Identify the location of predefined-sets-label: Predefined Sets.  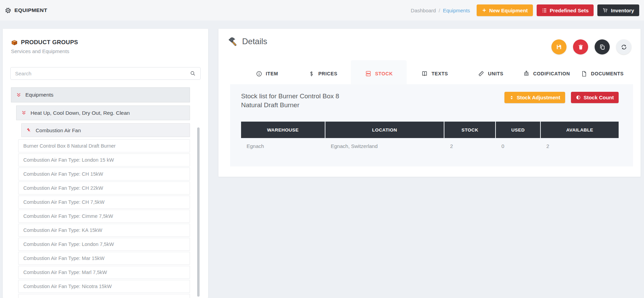
(569, 10).